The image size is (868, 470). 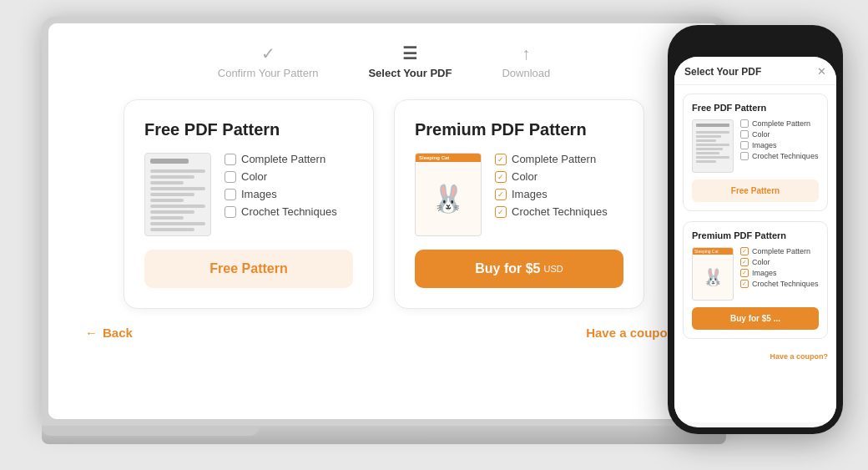 What do you see at coordinates (554, 269) in the screenshot?
I see `currency-label: USD` at bounding box center [554, 269].